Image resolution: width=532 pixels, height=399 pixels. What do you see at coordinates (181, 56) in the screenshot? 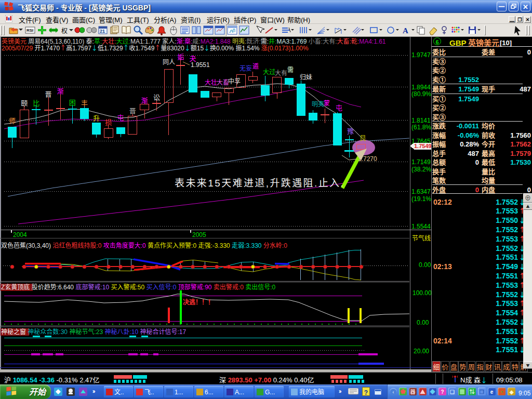
I see `svg-text: 姤` at bounding box center [181, 56].